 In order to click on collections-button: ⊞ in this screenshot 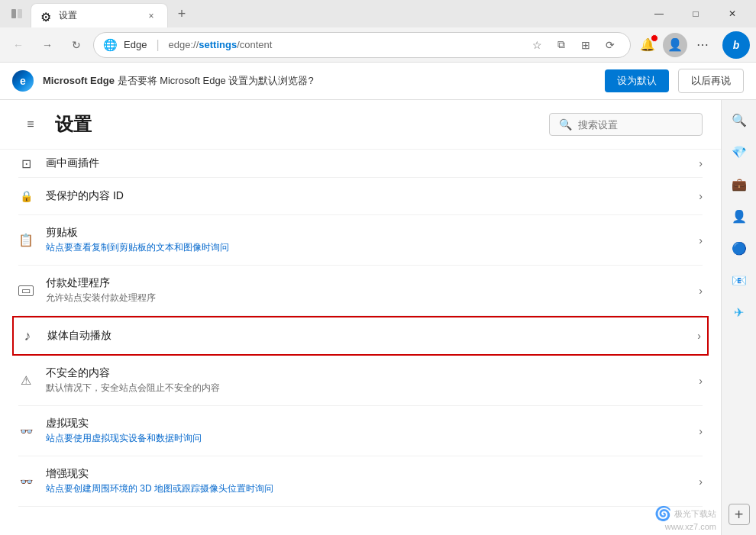, I will do `click(586, 45)`.